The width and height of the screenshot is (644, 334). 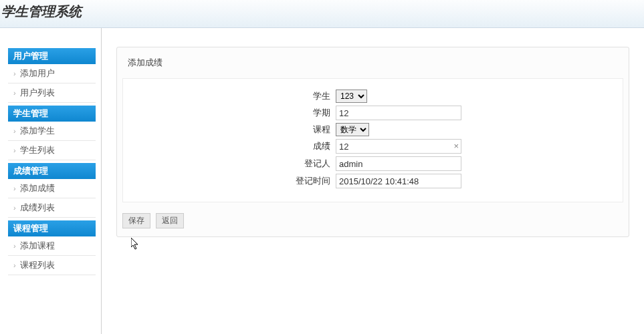 What do you see at coordinates (37, 73) in the screenshot?
I see `sidebar-item-label: 添加用户` at bounding box center [37, 73].